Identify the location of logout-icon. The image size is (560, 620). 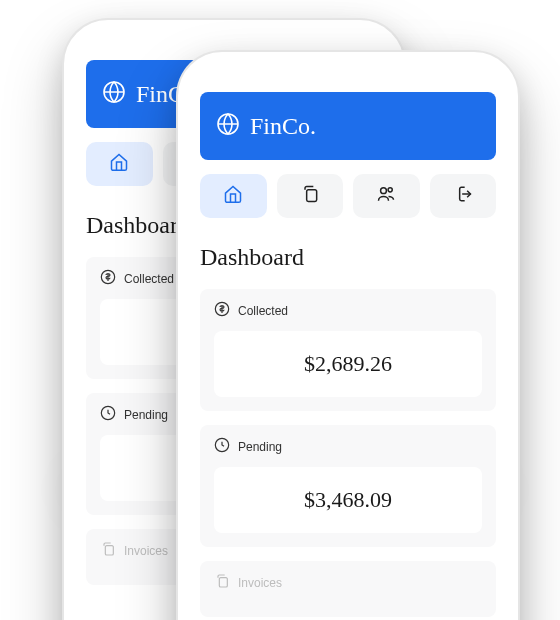
(463, 196).